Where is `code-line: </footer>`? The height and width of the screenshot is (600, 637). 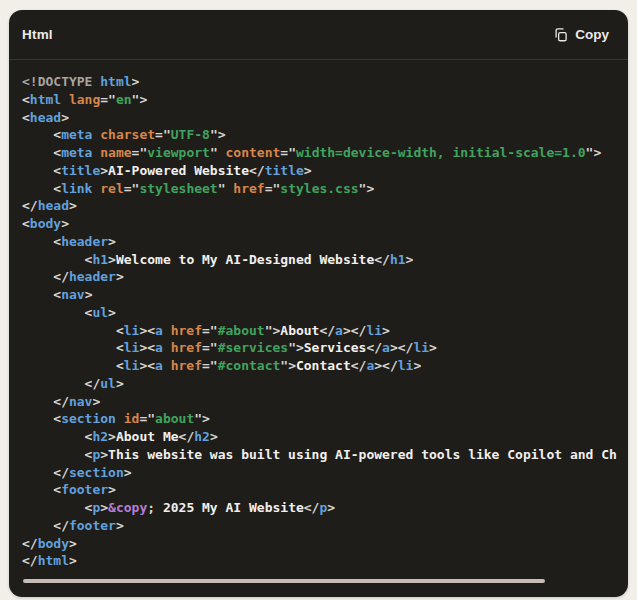 code-line: </footer> is located at coordinates (325, 526).